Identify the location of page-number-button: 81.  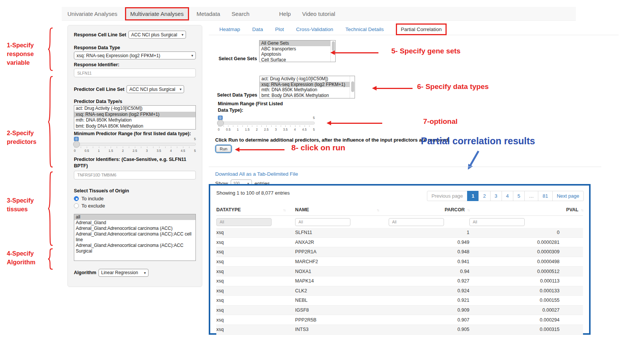
(545, 196).